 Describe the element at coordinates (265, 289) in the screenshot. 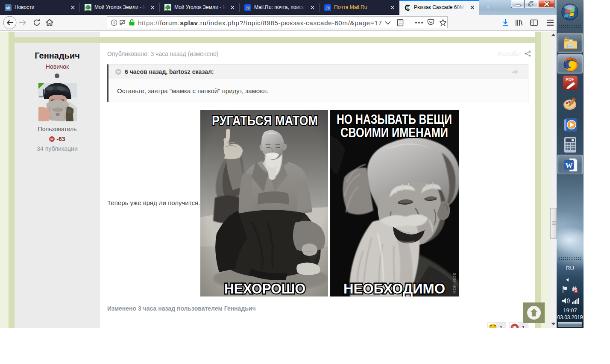

I see `svg-text: НЕХОРОШО` at that location.